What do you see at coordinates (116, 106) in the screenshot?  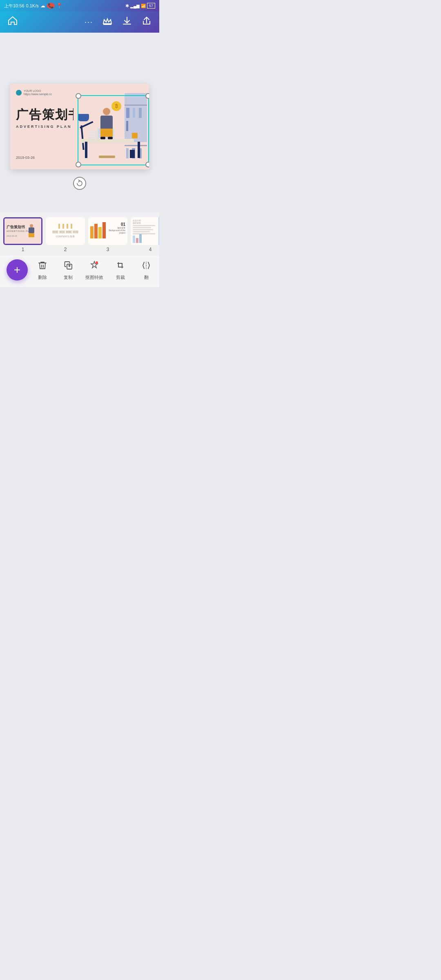 I see `coin-icon: ₿` at bounding box center [116, 106].